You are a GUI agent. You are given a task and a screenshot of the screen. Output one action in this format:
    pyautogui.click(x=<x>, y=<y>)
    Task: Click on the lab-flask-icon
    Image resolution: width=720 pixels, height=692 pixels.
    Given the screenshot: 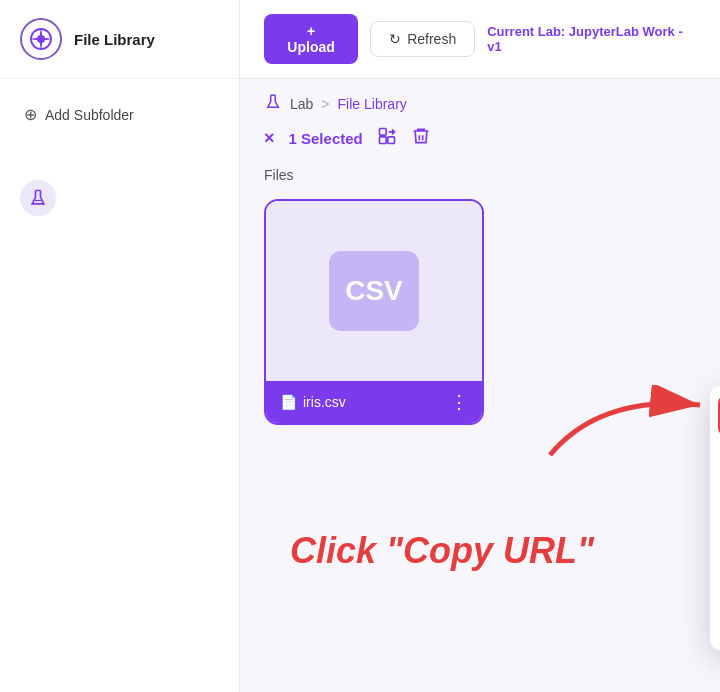 What is the action you would take?
    pyautogui.click(x=38, y=198)
    